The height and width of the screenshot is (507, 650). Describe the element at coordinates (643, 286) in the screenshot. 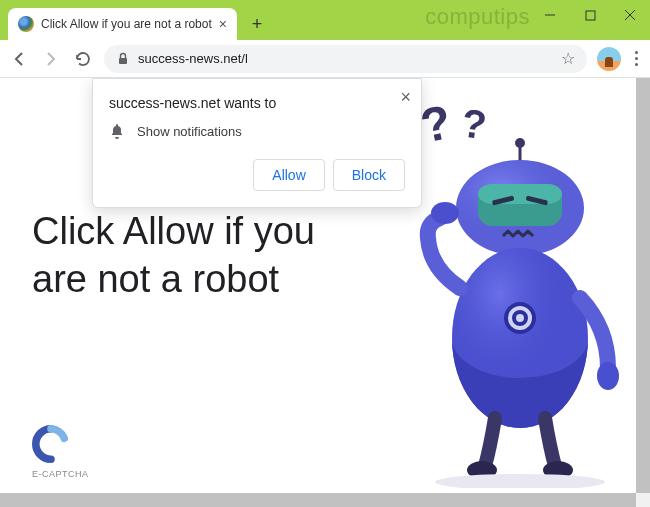

I see `vertical-scrollbar` at that location.